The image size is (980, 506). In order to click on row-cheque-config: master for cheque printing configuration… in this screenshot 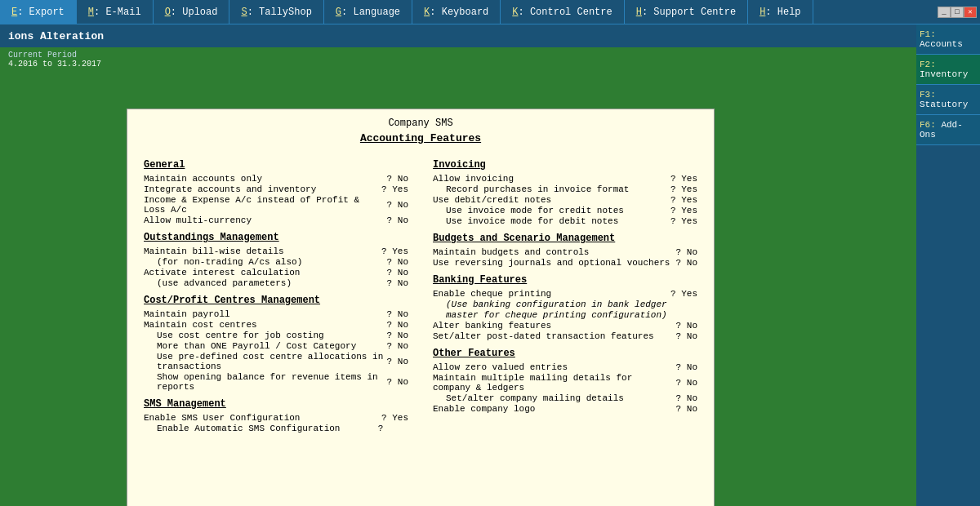, I will do `click(565, 315)`.